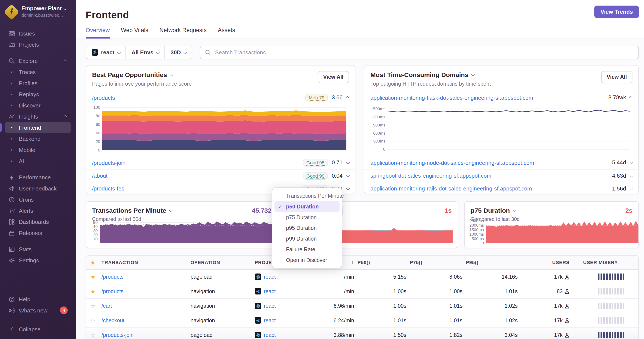  I want to click on time-spent-value: 1.56d, so click(619, 188).